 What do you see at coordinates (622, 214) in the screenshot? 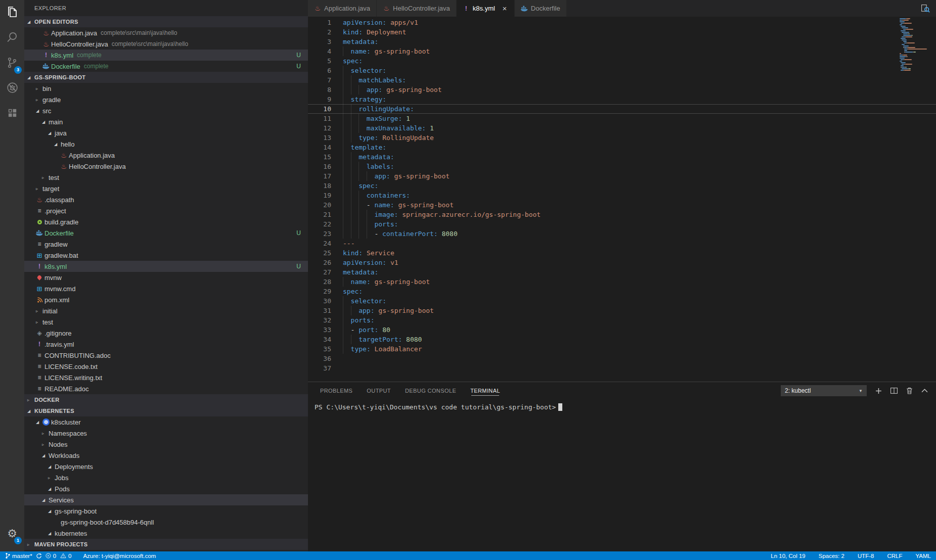
I see `code-line: 21image: springacr.azurecr.io/gs-spring-…` at bounding box center [622, 214].